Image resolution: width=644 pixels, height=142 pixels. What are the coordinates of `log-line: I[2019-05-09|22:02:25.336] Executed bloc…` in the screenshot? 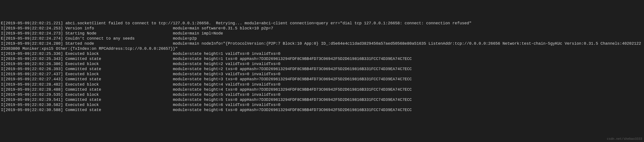 It's located at (322, 54).